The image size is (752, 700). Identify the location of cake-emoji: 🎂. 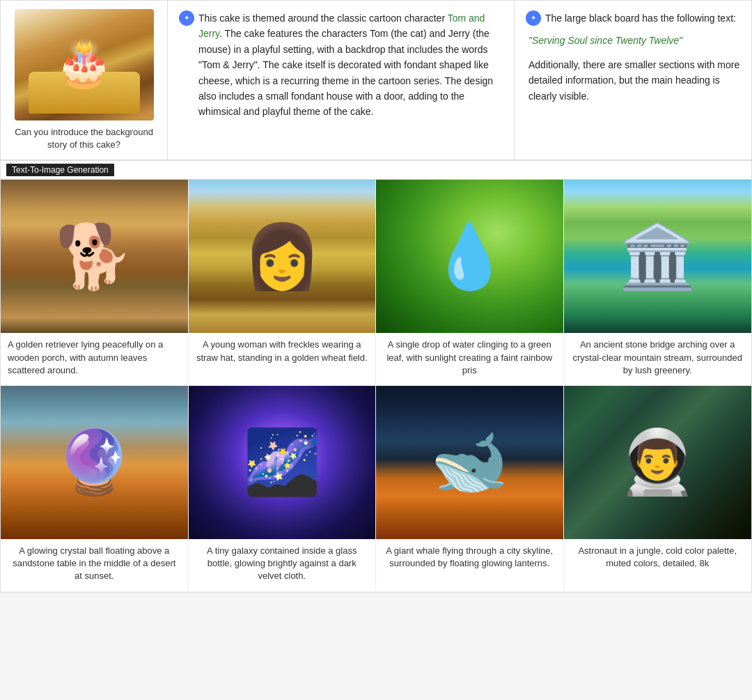
(84, 65).